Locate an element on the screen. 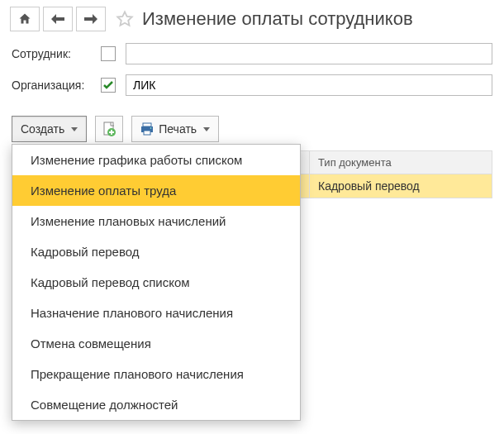  dropdown-item: Прекращение планового начисления is located at coordinates (156, 374).